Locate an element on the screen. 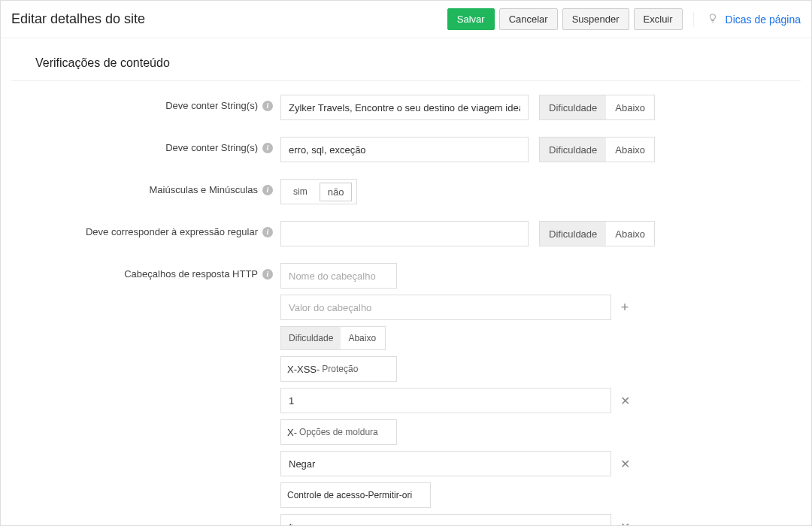 This screenshot has height=526, width=812. case-toggle: sim não is located at coordinates (319, 192).